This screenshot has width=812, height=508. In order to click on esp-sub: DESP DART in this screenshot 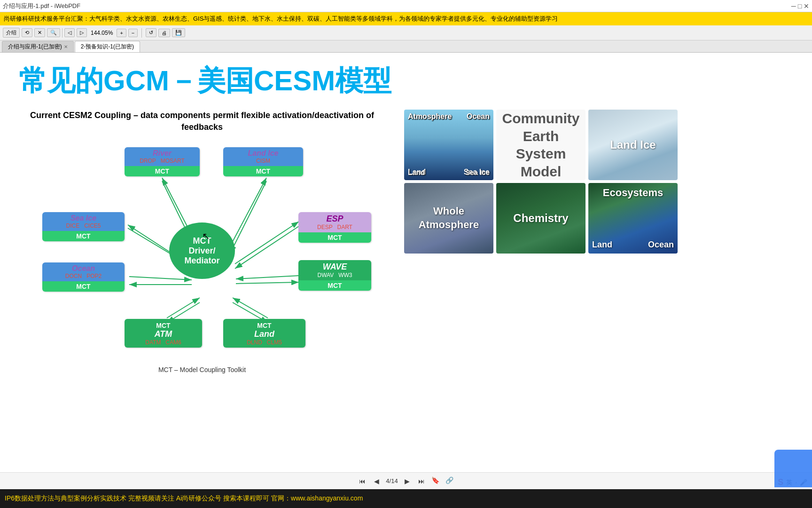, I will do `click(335, 227)`.